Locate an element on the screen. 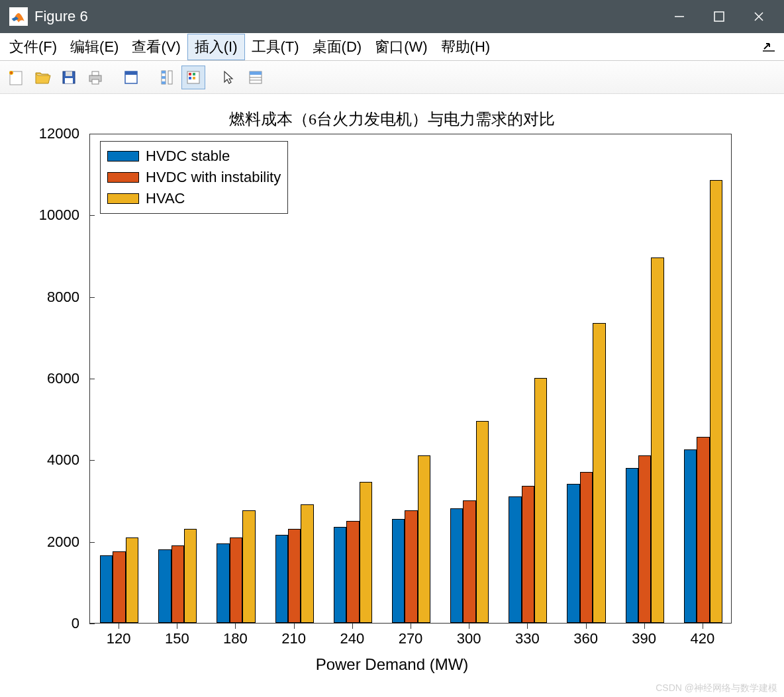 The width and height of the screenshot is (784, 697). x-tick-label: 360 is located at coordinates (586, 639).